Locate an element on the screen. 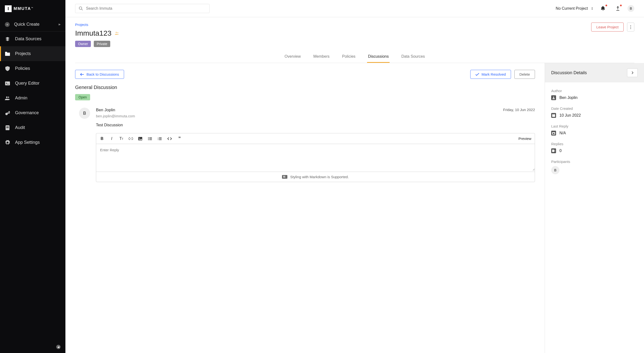 The image size is (644, 353). image-button is located at coordinates (141, 139).